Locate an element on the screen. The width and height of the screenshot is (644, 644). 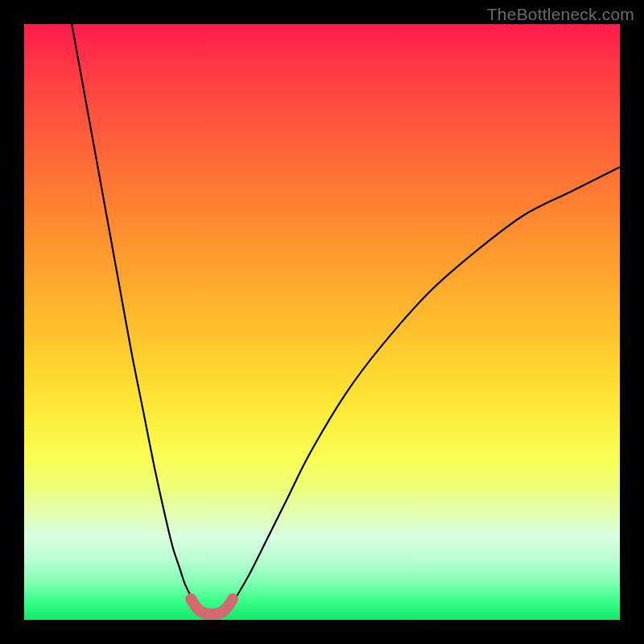
watermark-text: TheBottleneck.com is located at coordinates (560, 14).